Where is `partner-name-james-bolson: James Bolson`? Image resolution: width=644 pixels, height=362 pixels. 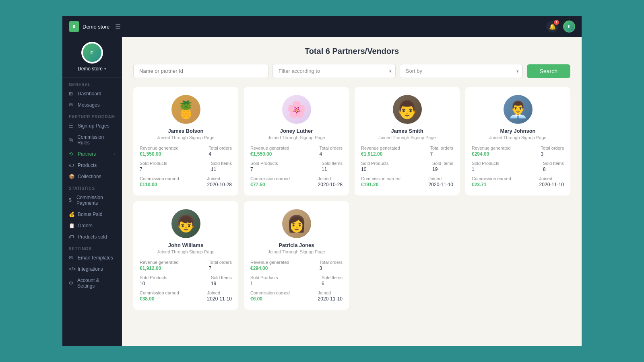 partner-name-james-bolson: James Bolson is located at coordinates (186, 131).